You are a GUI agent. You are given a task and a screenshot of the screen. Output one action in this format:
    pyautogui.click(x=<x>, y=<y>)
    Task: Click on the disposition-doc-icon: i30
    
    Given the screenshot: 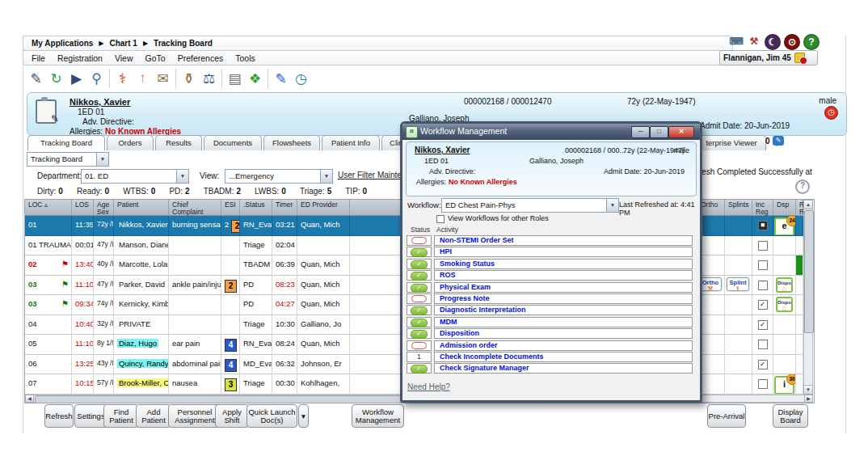 What is the action you would take?
    pyautogui.click(x=784, y=385)
    